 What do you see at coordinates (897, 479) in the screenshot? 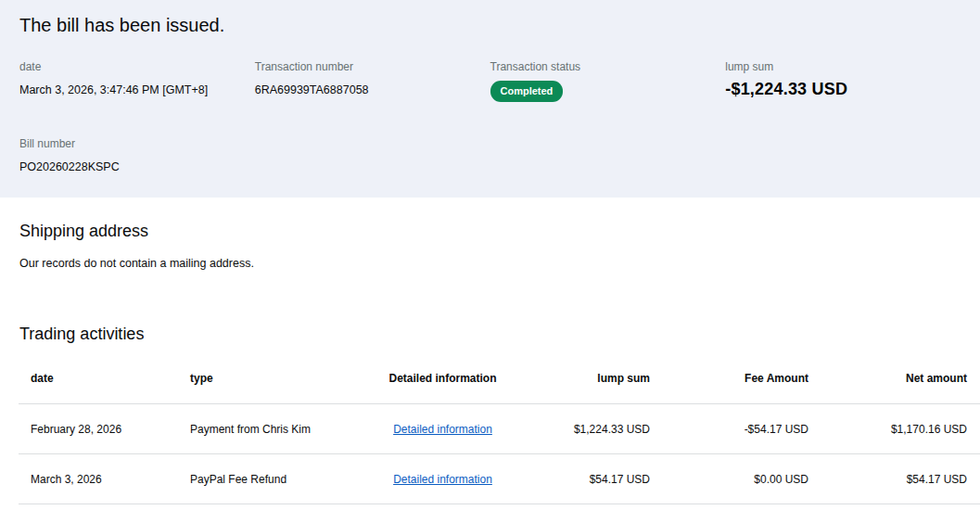
I see `cell-net-amount: $54.17 USD` at bounding box center [897, 479].